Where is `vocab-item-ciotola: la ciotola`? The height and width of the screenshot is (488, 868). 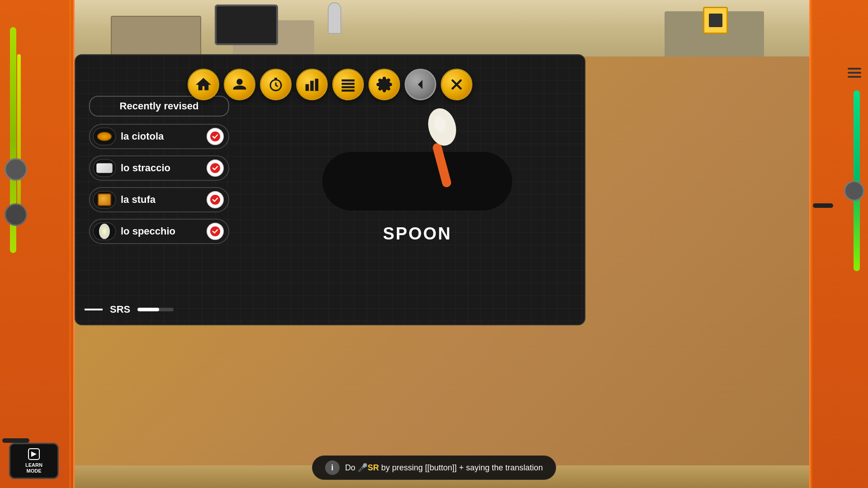
vocab-item-ciotola: la ciotola is located at coordinates (159, 136).